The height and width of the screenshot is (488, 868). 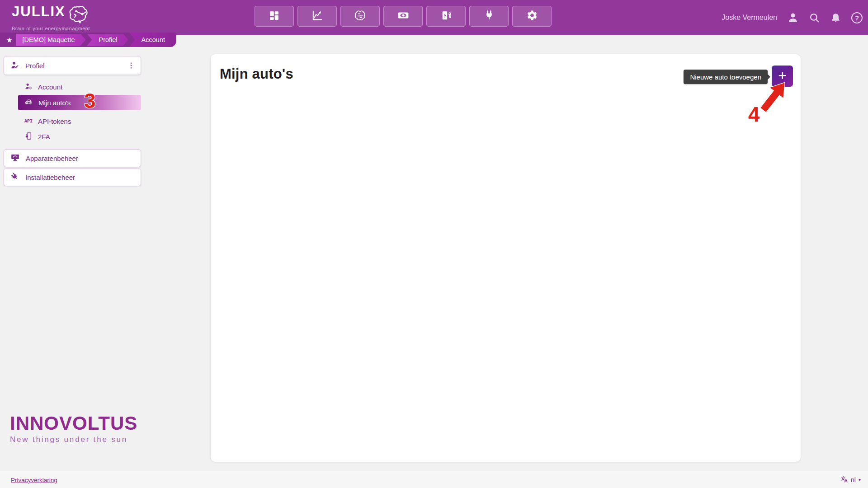 I want to click on sidebar-item-account: Account, so click(x=80, y=87).